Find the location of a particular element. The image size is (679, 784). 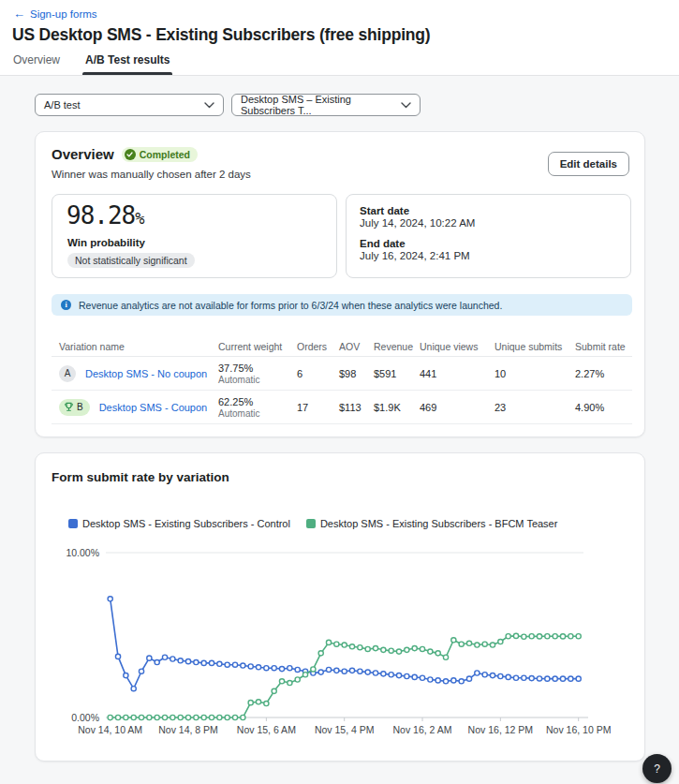

svg-text: 10.00% is located at coordinates (82, 553).